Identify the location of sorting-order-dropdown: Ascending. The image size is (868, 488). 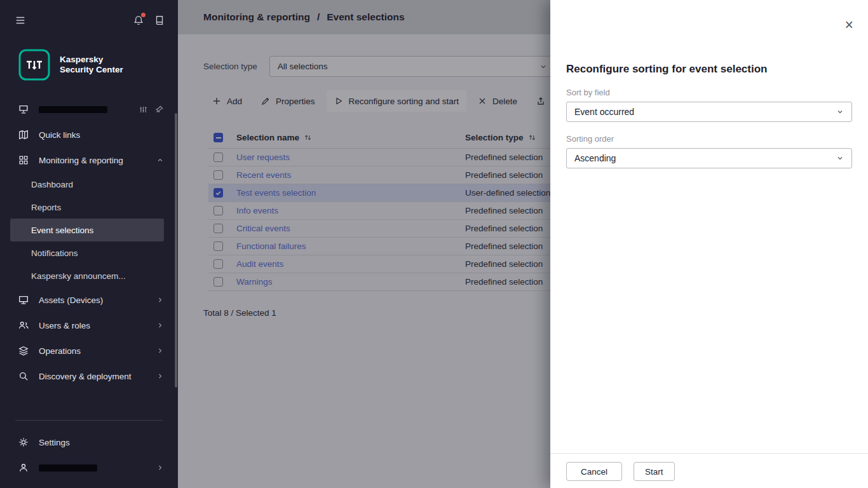
(709, 158).